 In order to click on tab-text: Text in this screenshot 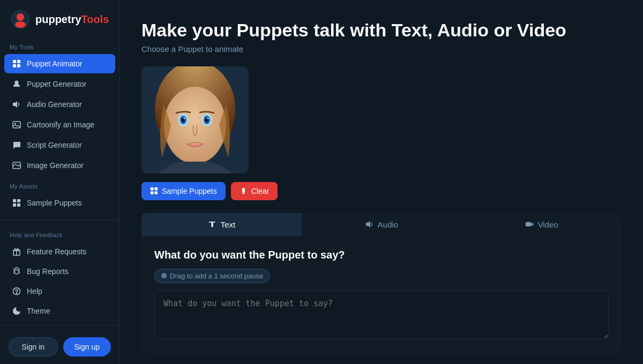, I will do `click(222, 225)`.